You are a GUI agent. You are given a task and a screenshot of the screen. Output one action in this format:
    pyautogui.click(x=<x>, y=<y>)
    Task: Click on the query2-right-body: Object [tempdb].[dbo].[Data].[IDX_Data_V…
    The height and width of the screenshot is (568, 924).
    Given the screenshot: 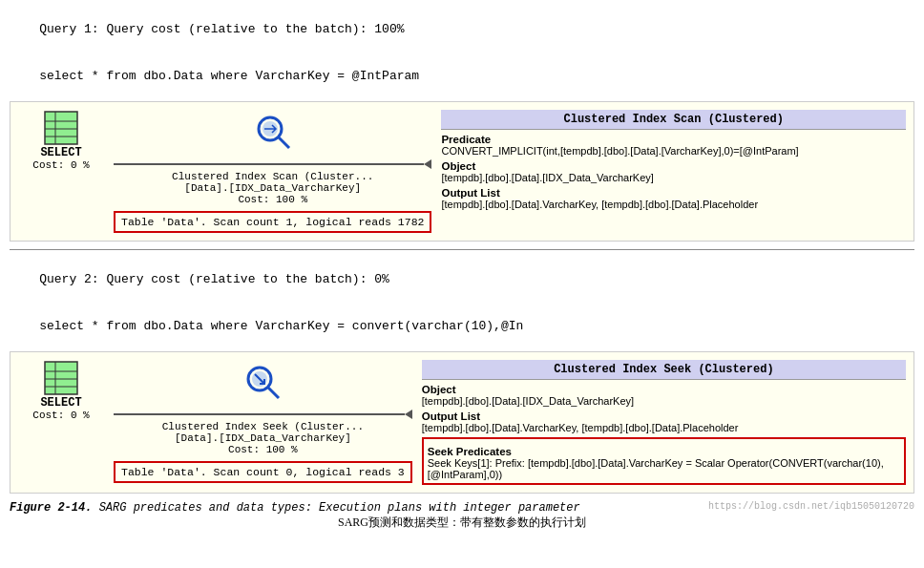 What is the action you would take?
    pyautogui.click(x=664, y=434)
    